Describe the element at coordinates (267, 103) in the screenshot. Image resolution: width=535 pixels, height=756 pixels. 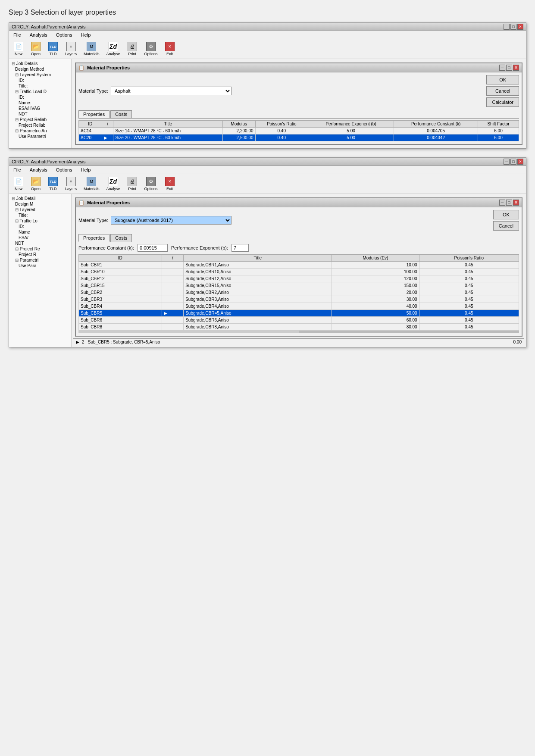
I see `window-1-content: ⊟ Job Details Design Method ⊟ Layered Sy…` at that location.